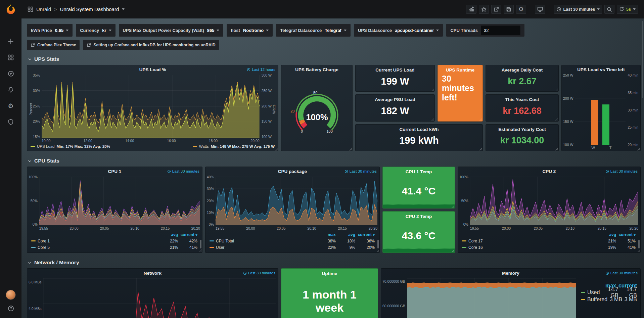 The height and width of the screenshot is (318, 644). I want to click on legend-series: CPU Total, so click(263, 241).